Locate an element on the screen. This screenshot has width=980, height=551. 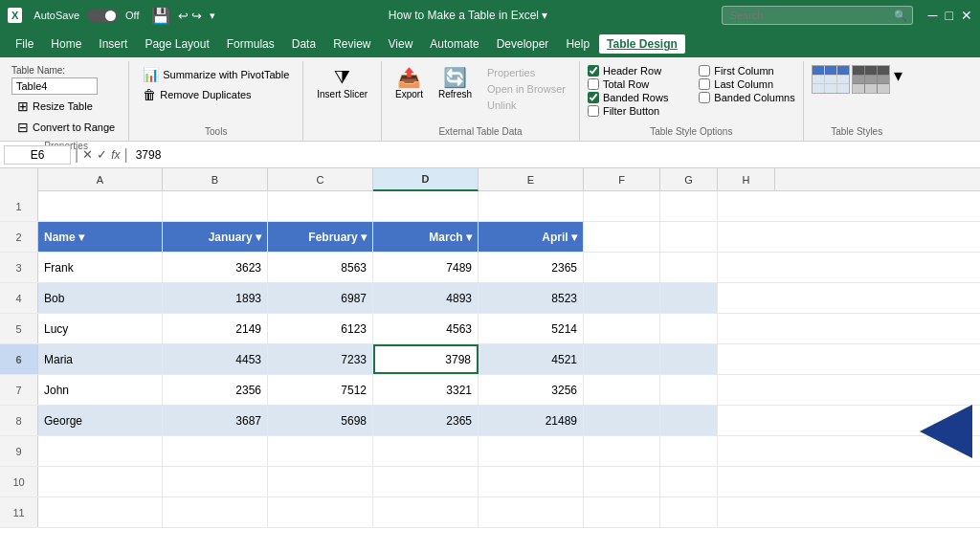
banded-columns-checkbox is located at coordinates (704, 98).